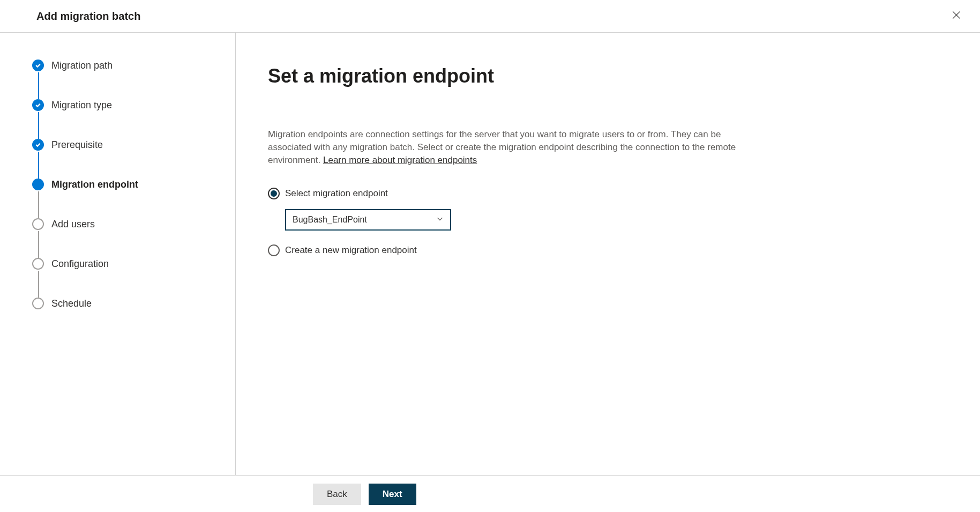  I want to click on learn-more-link: Learn more about migration endpoints, so click(400, 160).